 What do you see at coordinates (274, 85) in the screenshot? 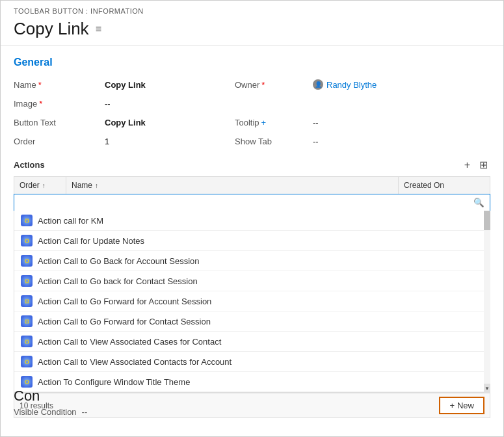
I see `owner-label: Owner *` at bounding box center [274, 85].